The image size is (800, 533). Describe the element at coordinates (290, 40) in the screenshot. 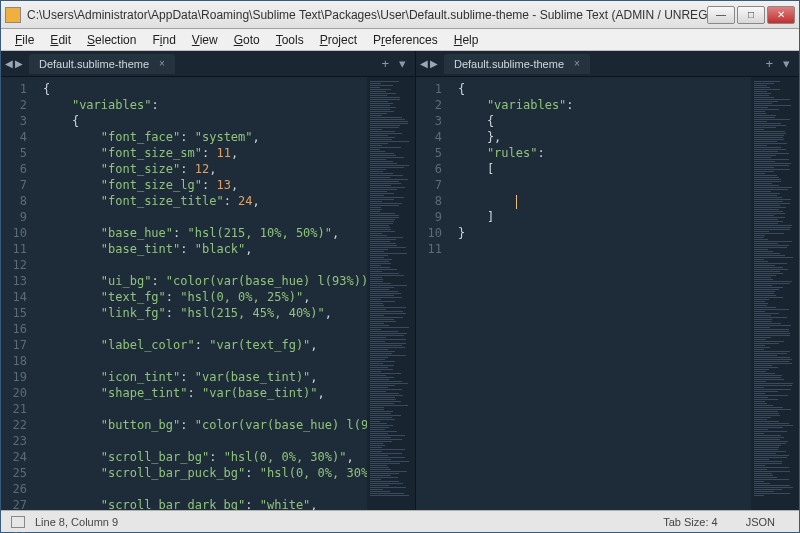

I see `menu-tools: Tools` at that location.